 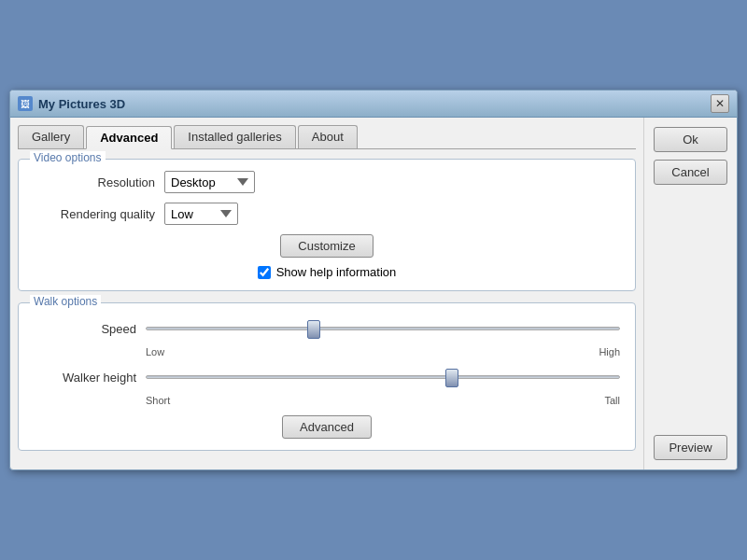 I want to click on window-title: My Pictures 3D, so click(x=82, y=105).